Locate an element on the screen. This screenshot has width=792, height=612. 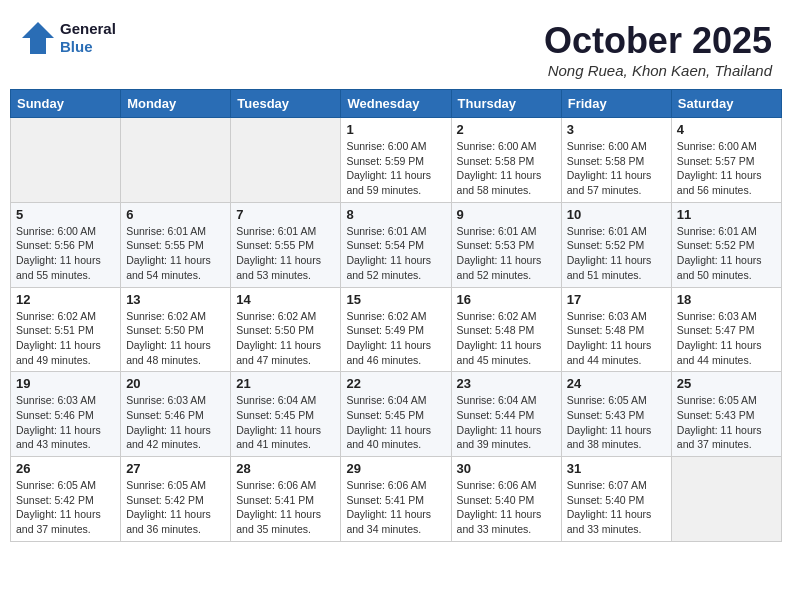
day-number: 7 is located at coordinates (286, 214).